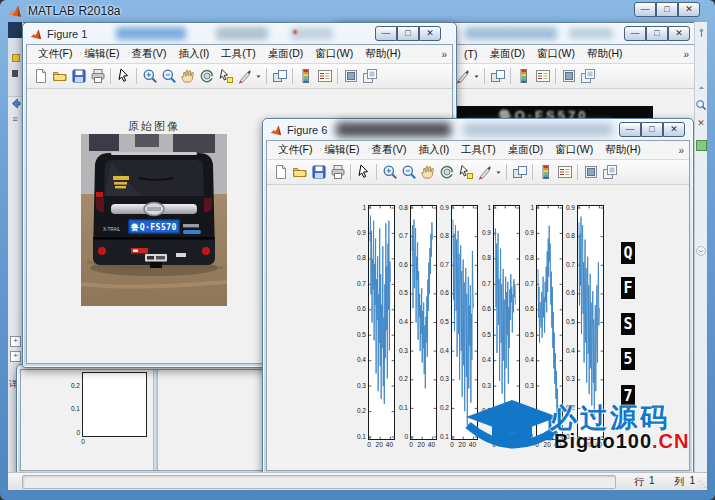 Image resolution: width=715 pixels, height=500 pixels. I want to click on expand-box2: +, so click(16, 356).